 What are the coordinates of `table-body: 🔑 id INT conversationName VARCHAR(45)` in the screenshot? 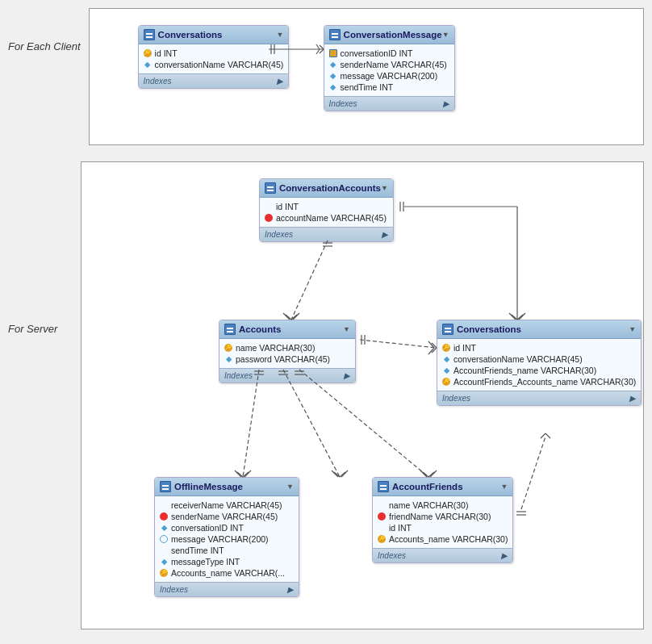 It's located at (214, 59).